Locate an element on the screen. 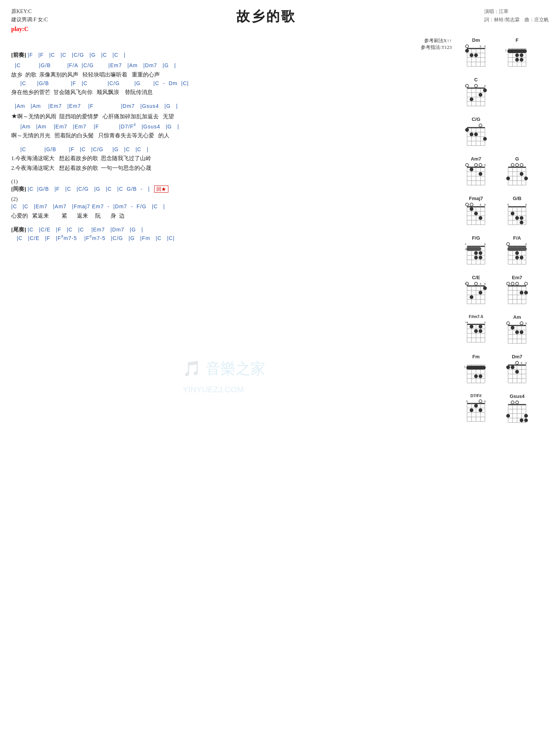 Image resolution: width=560 pixels, height=754 pixels. ref-fingering: 参考指法:T123 is located at coordinates (436, 47).